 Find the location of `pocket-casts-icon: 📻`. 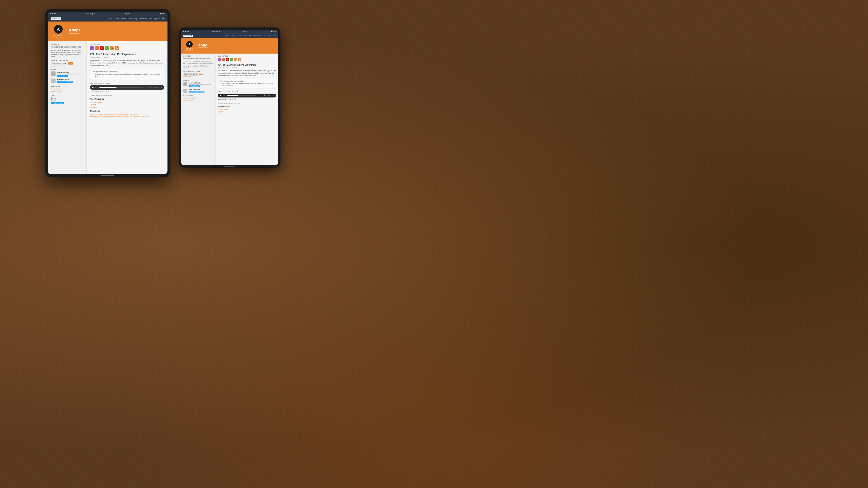

pocket-casts-icon: 📻 is located at coordinates (112, 48).